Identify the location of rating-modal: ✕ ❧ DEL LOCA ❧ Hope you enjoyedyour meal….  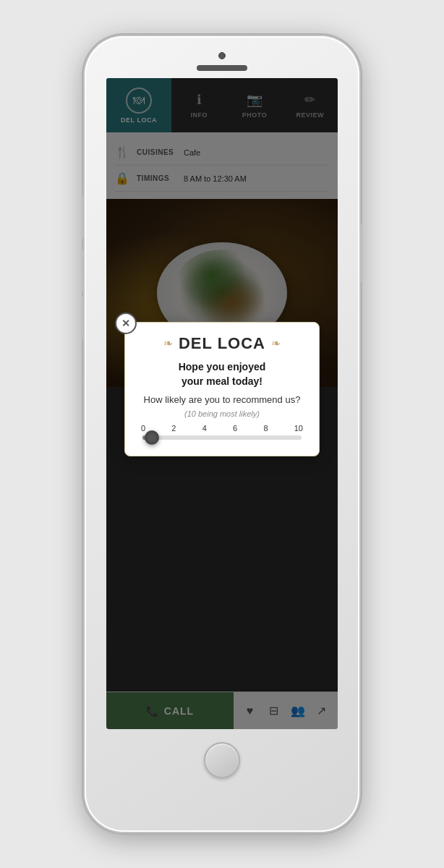
(222, 389).